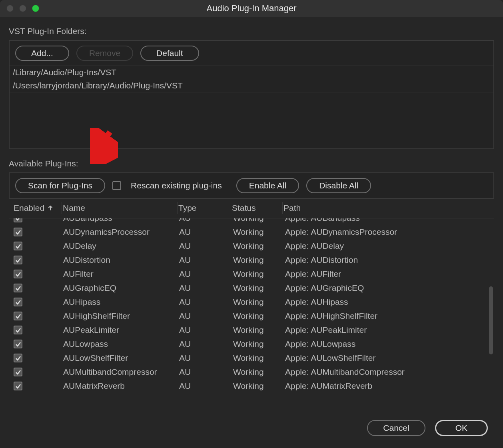 The image size is (503, 448). I want to click on traffic-lights, so click(23, 8).